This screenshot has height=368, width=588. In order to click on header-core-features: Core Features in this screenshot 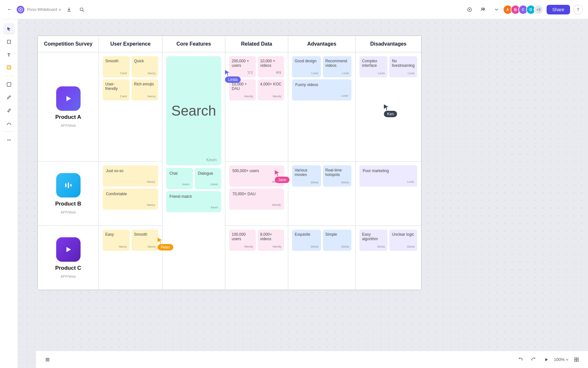, I will do `click(194, 44)`.